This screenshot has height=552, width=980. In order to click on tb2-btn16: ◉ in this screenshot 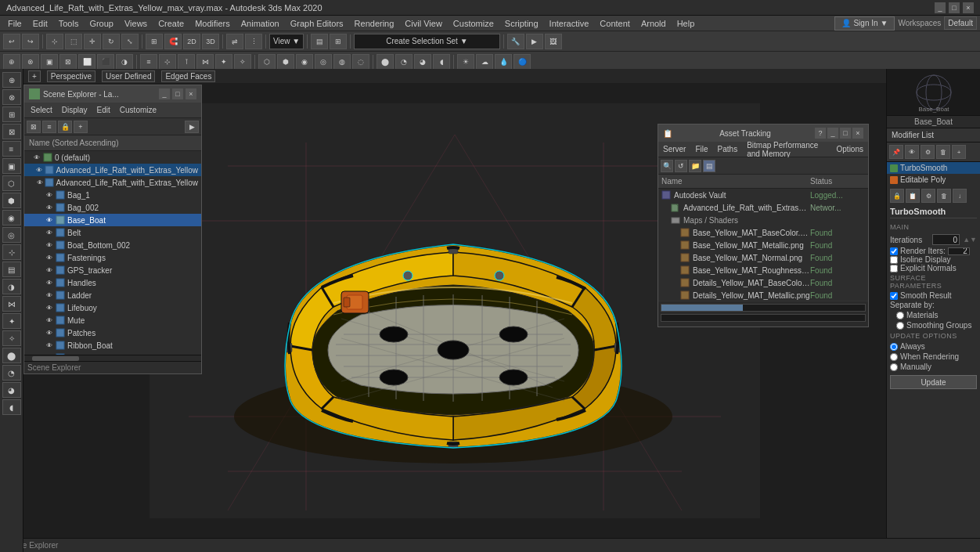, I will do `click(304, 62)`.